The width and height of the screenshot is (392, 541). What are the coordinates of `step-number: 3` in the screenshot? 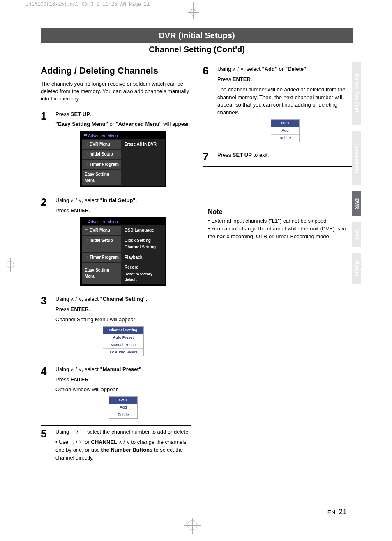 It's located at (48, 301).